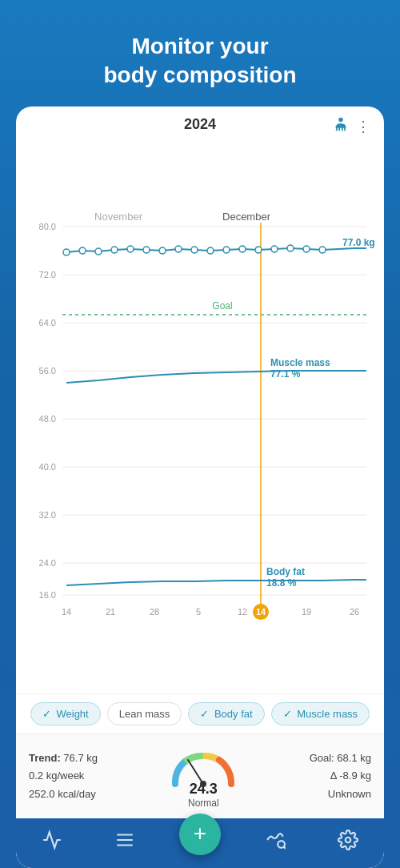 The image size is (400, 868). Describe the element at coordinates (63, 794) in the screenshot. I see `calories-value: 252.0 kcal/day` at that location.